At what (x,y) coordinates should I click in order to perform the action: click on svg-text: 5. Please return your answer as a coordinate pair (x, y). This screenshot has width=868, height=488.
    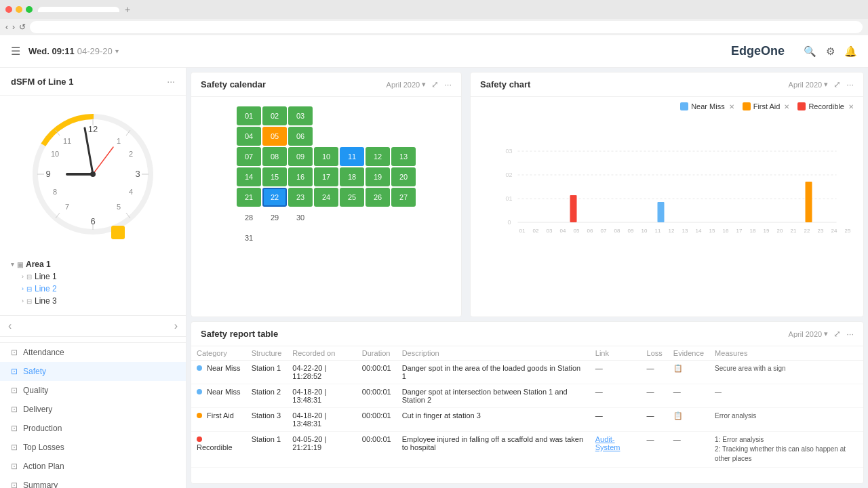
    Looking at the image, I should click on (119, 207).